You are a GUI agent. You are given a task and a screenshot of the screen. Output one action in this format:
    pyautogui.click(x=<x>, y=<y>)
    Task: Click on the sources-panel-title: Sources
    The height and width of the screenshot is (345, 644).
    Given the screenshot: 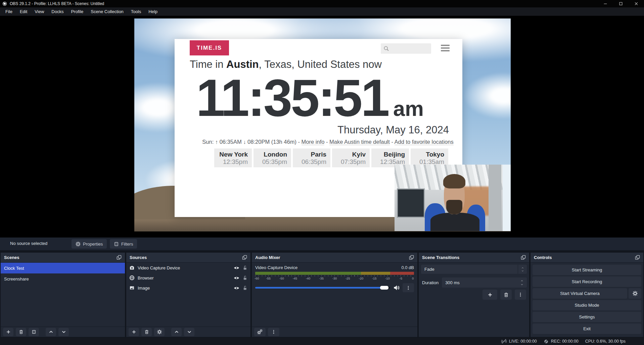 What is the action you would take?
    pyautogui.click(x=138, y=257)
    